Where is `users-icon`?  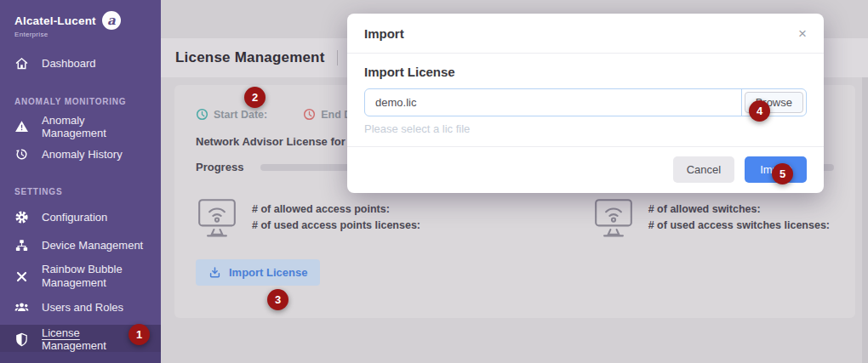 users-icon is located at coordinates (22, 308).